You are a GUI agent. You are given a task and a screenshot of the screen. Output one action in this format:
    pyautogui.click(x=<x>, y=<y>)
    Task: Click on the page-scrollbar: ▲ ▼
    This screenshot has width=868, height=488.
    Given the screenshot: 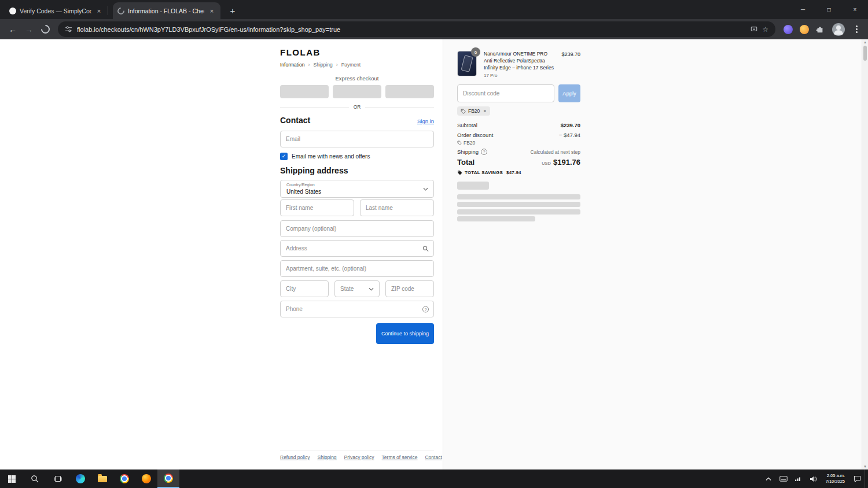 What is the action you would take?
    pyautogui.click(x=865, y=254)
    